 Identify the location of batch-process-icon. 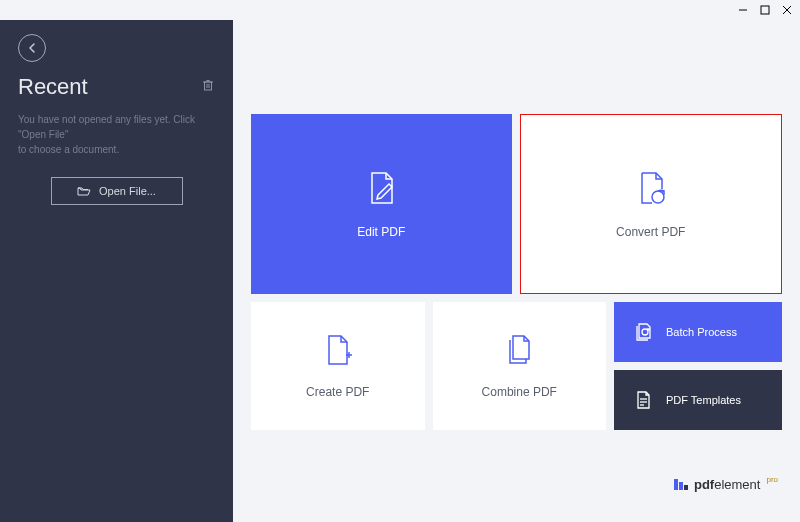
(643, 332).